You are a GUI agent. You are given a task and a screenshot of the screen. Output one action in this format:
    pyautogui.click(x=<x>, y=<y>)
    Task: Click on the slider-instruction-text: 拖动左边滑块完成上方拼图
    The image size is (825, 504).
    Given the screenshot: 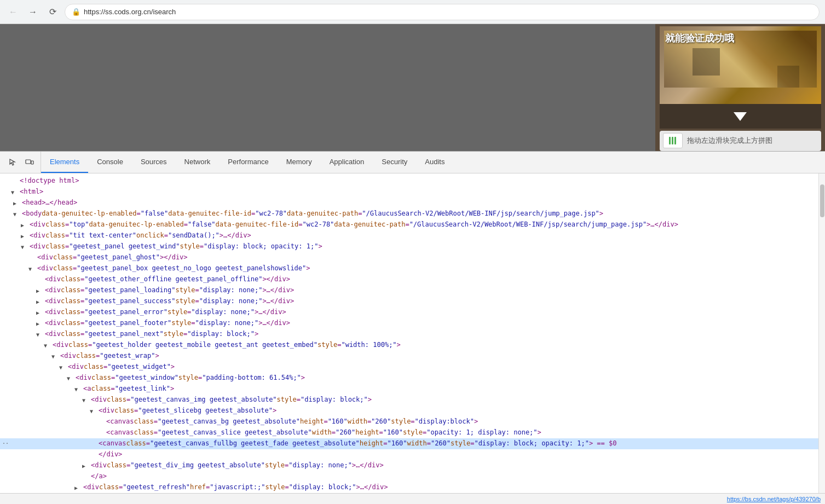 What is the action you would take?
    pyautogui.click(x=730, y=141)
    